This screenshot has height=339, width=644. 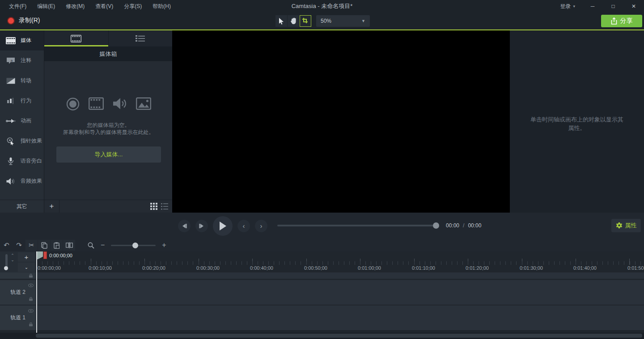 I want to click on timeline-zoom-in-button: +, so click(x=164, y=245).